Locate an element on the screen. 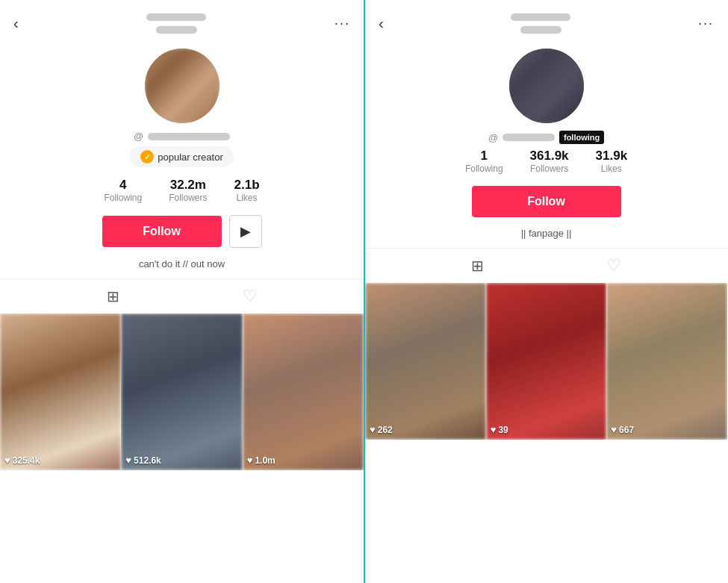  left-heart-icon-3: ♥ is located at coordinates (250, 460).